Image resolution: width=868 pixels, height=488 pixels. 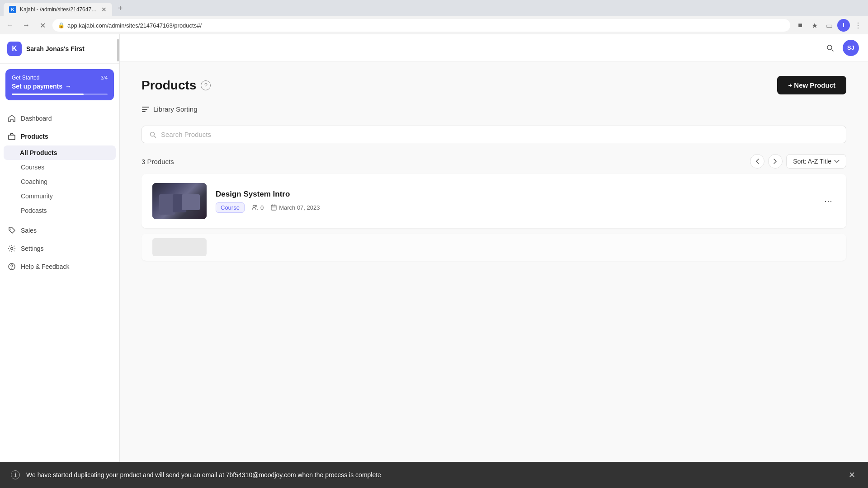 What do you see at coordinates (434, 17) in the screenshot?
I see `browser-chrome: K Kajabi - /admin/sites/214764716... ✕ +…` at bounding box center [434, 17].